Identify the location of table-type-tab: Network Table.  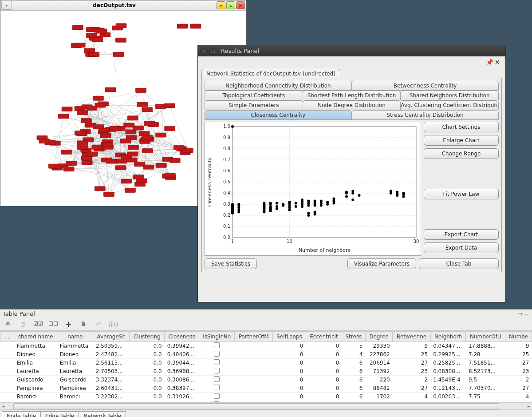
(102, 414).